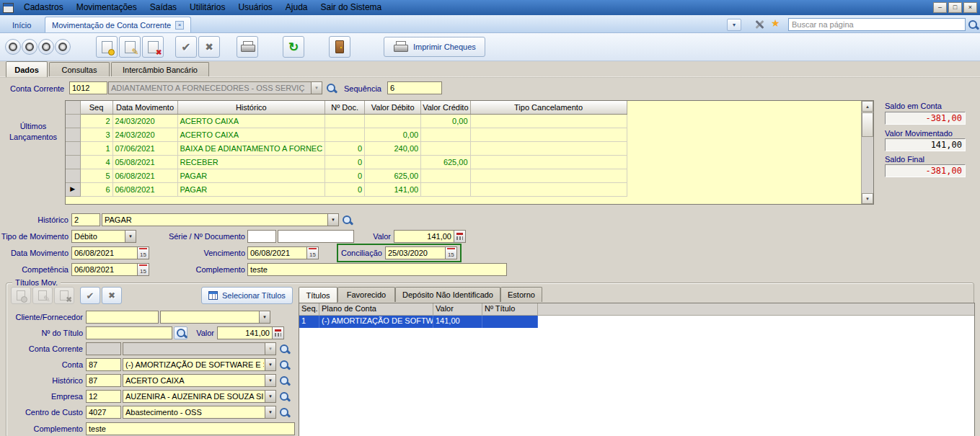 The width and height of the screenshot is (980, 436). What do you see at coordinates (104, 396) in the screenshot?
I see `empresa-code-field: 12` at bounding box center [104, 396].